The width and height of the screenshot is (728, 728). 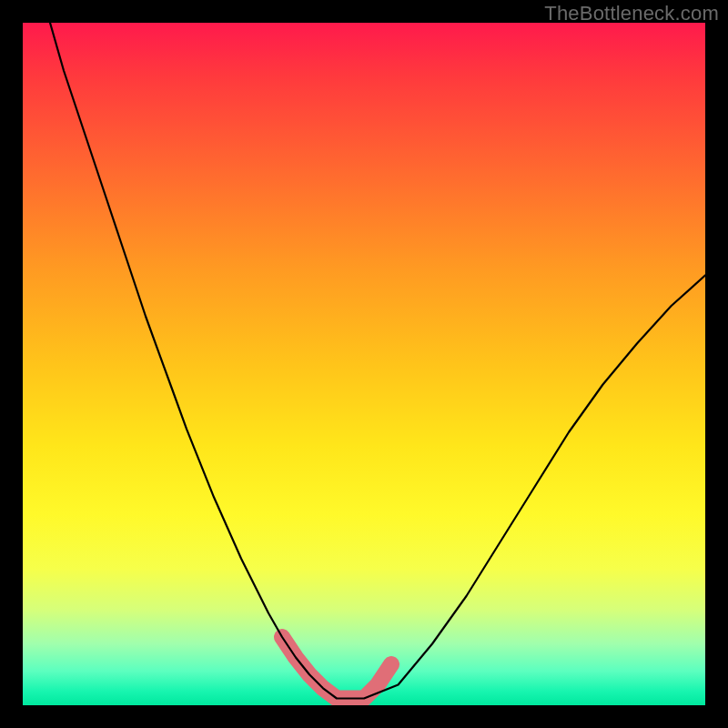 What do you see at coordinates (632, 14) in the screenshot?
I see `watermark-text: TheBottleneck.com` at bounding box center [632, 14].